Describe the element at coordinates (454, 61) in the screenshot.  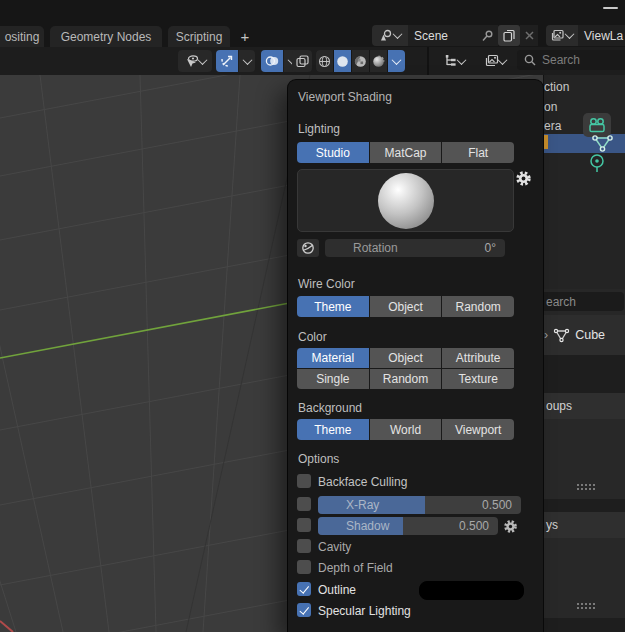
I see `outliner-display-mode-button` at that location.